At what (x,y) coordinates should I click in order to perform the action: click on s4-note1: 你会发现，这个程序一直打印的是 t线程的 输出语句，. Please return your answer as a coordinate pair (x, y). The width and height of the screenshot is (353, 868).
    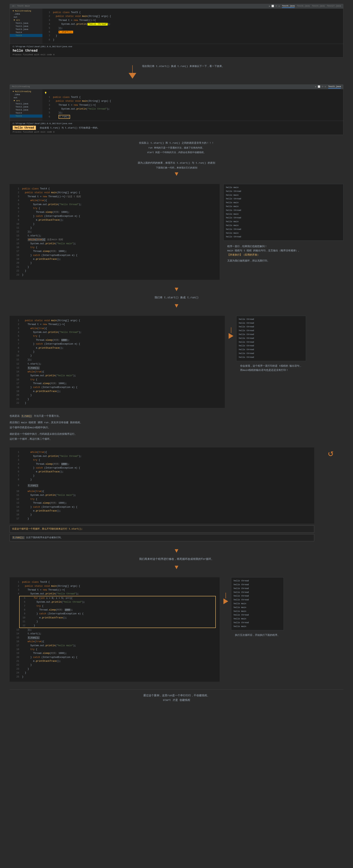
    Looking at the image, I should click on (271, 366).